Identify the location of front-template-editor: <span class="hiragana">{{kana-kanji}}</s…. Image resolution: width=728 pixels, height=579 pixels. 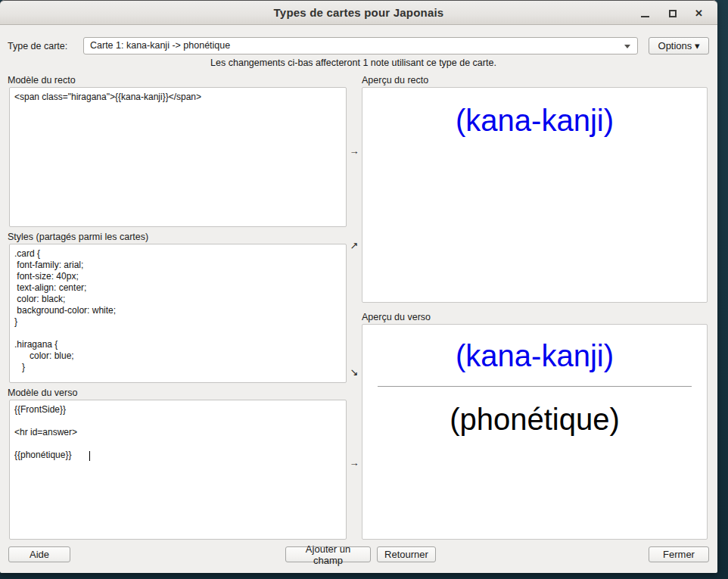
(178, 157).